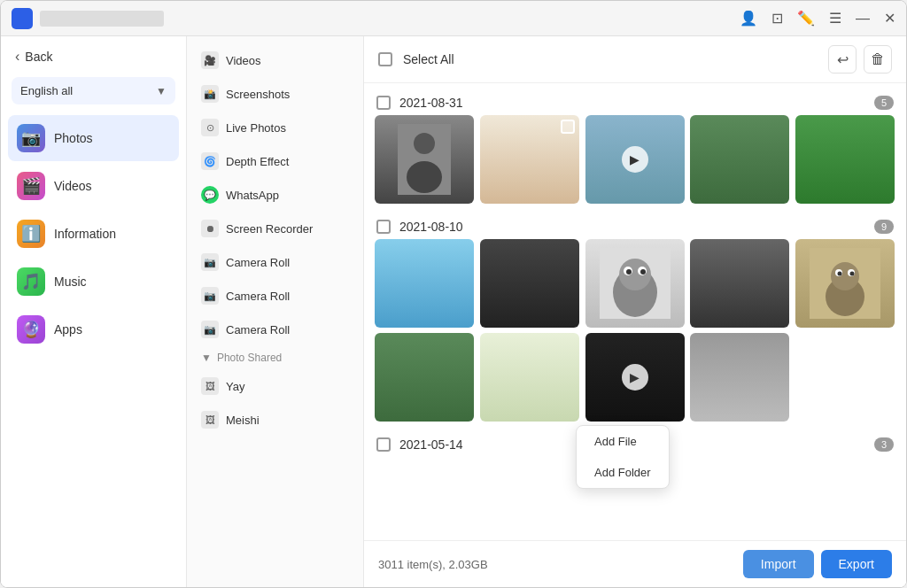  I want to click on apps-icon: 🔮, so click(31, 329).